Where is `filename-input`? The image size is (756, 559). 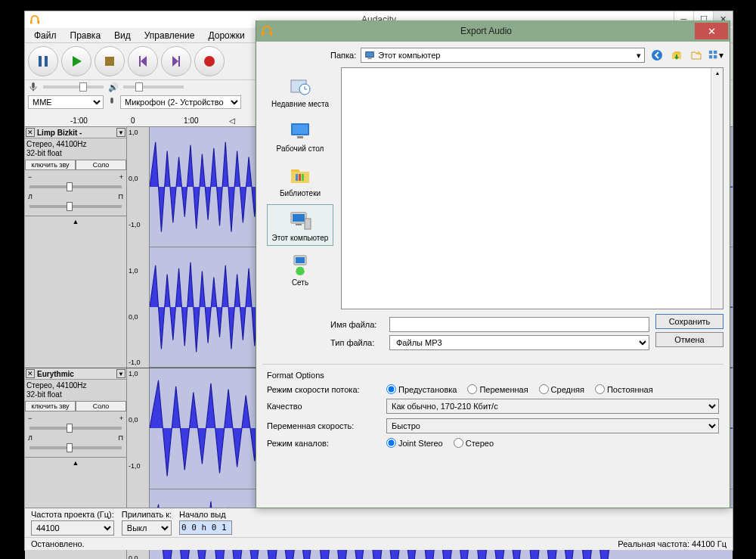 filename-input is located at coordinates (519, 325).